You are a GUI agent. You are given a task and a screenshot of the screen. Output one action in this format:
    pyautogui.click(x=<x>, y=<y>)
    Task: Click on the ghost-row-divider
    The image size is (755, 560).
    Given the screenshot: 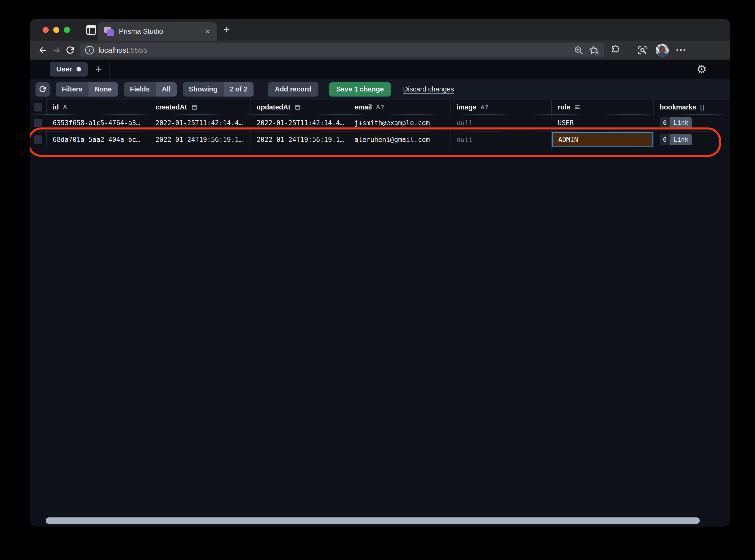 What is the action you would take?
    pyautogui.click(x=47, y=155)
    